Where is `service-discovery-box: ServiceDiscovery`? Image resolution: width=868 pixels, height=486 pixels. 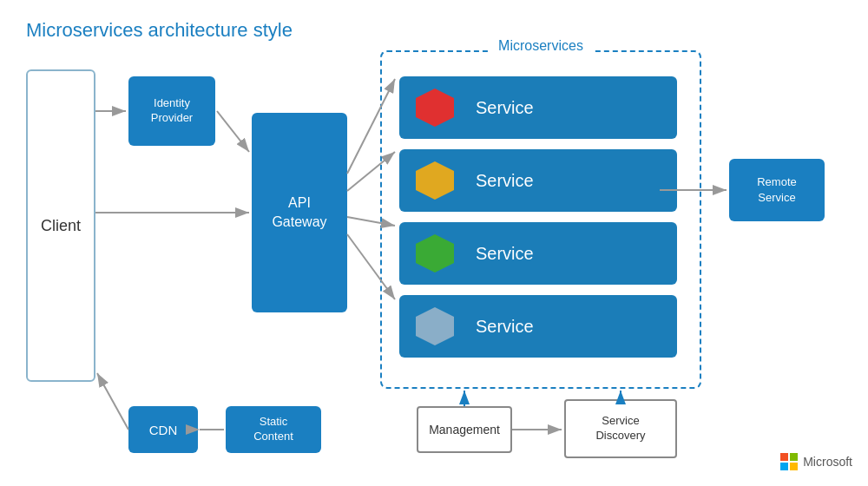 service-discovery-box: ServiceDiscovery is located at coordinates (621, 429).